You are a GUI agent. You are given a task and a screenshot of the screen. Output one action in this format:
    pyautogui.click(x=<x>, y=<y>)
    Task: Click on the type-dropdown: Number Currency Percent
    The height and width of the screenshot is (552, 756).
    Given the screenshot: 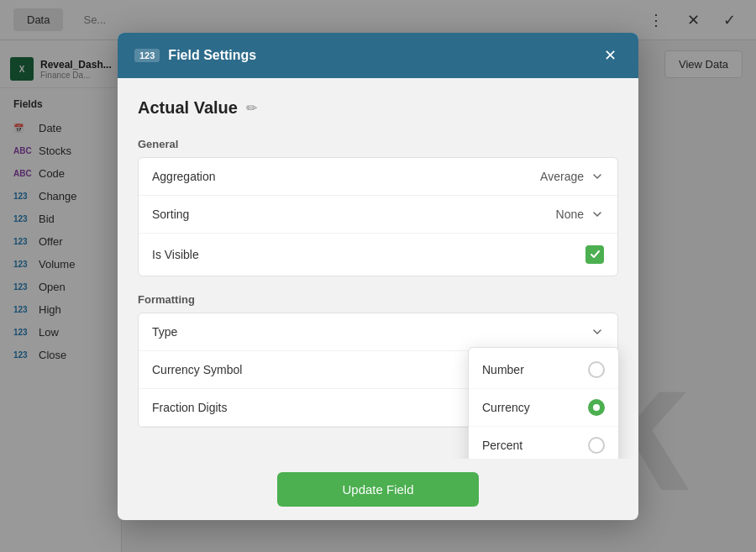 What is the action you would take?
    pyautogui.click(x=543, y=403)
    